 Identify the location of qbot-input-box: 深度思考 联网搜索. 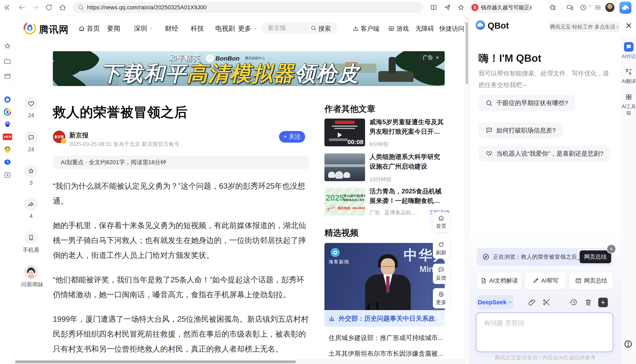
(544, 332).